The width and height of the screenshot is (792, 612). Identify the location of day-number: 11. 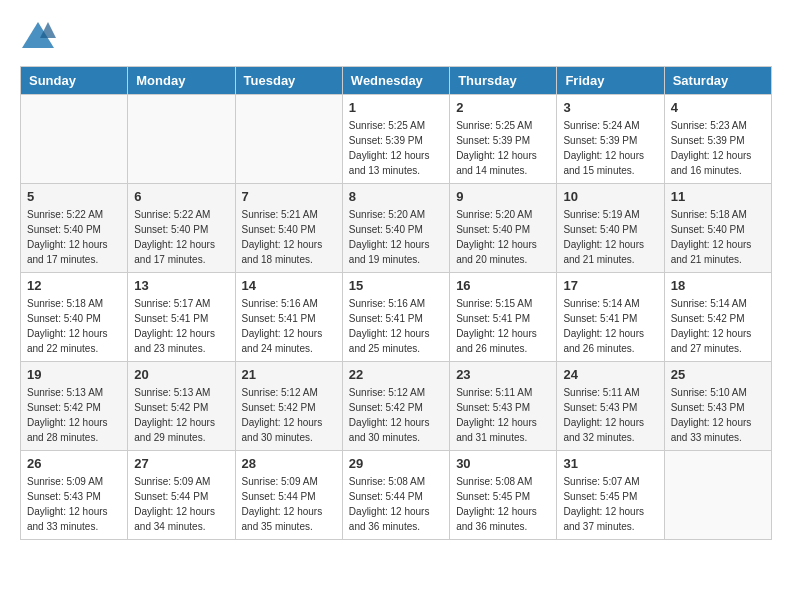
(718, 196).